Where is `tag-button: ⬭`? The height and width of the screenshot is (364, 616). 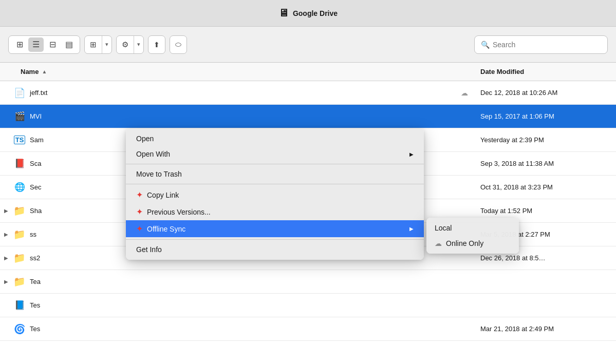
tag-button: ⬭ is located at coordinates (178, 45).